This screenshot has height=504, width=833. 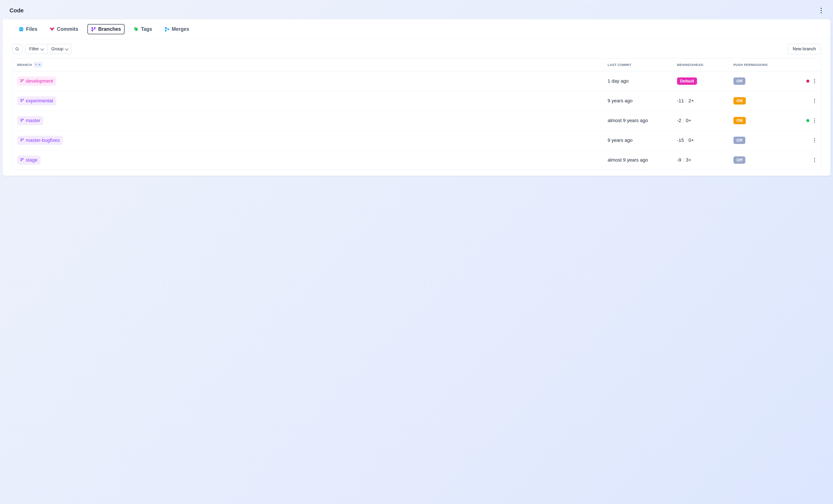 I want to click on filter-button: Filter, so click(x=36, y=49).